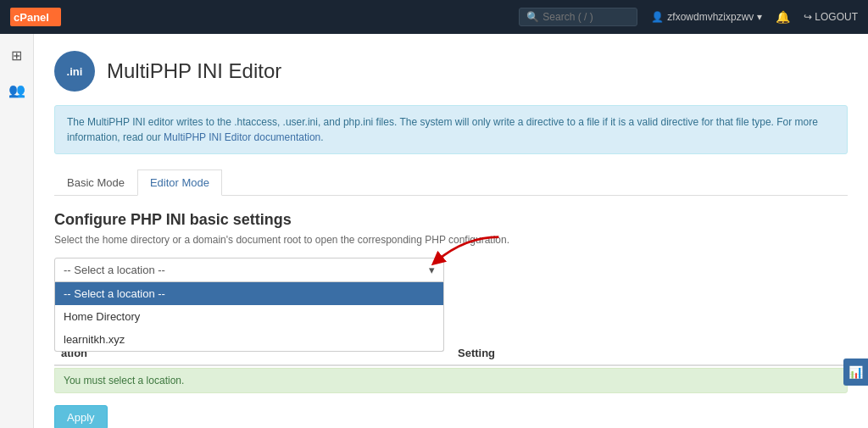 The image size is (868, 428). What do you see at coordinates (451, 240) in the screenshot?
I see `section-subtitle: Select the home directory or a domain's …` at bounding box center [451, 240].